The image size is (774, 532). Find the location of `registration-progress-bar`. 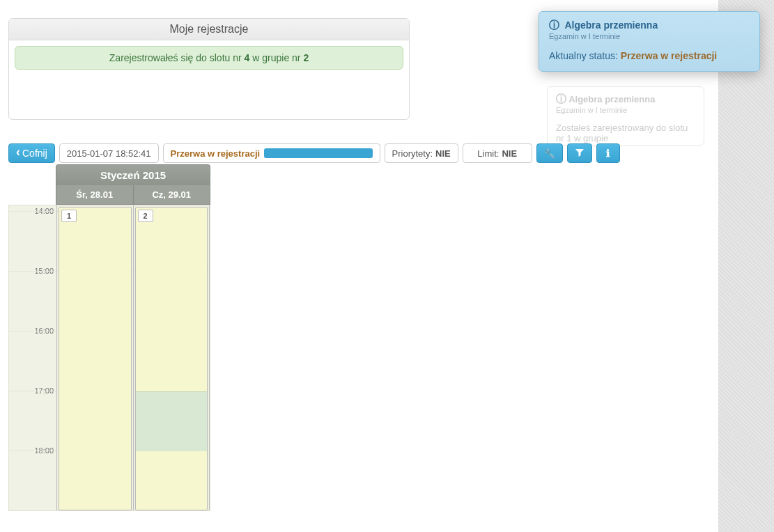

registration-progress-bar is located at coordinates (318, 153).